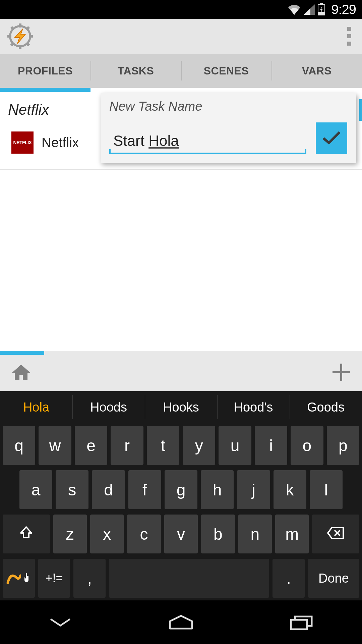  Describe the element at coordinates (164, 141) in the screenshot. I see `input-text-active: Hola` at that location.